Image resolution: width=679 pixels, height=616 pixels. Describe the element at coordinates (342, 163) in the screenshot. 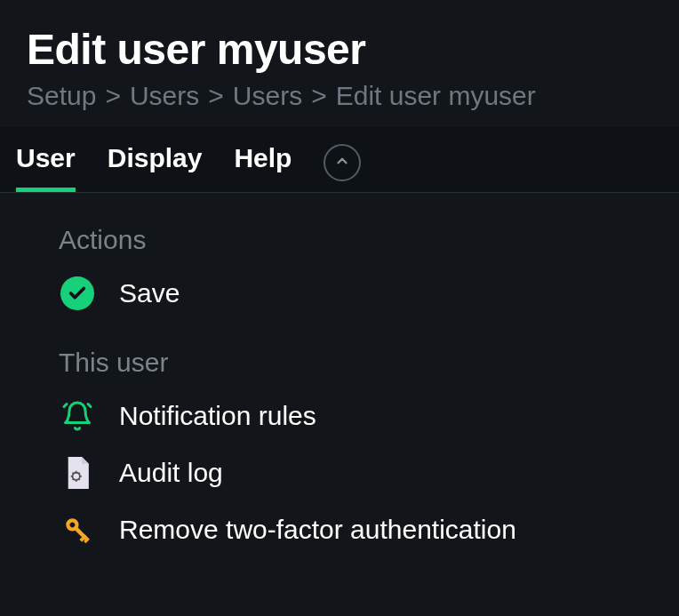

I see `chevron-up-icon` at that location.